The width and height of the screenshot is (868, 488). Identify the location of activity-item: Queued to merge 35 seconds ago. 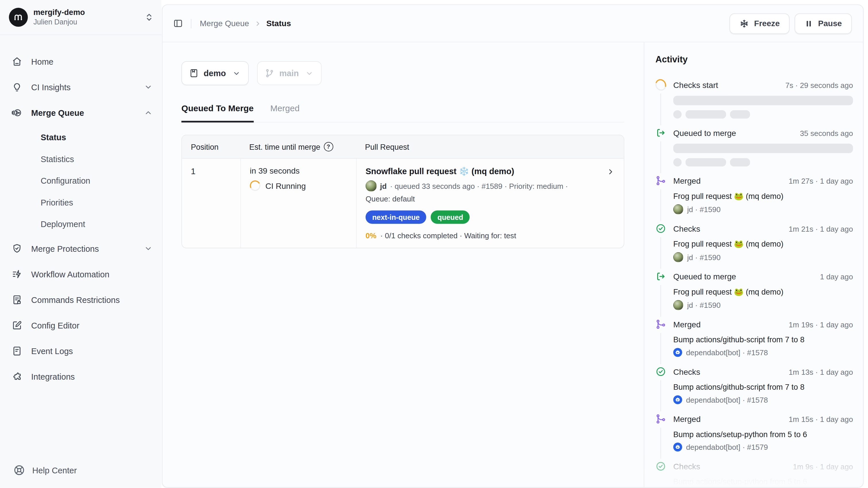
(754, 147).